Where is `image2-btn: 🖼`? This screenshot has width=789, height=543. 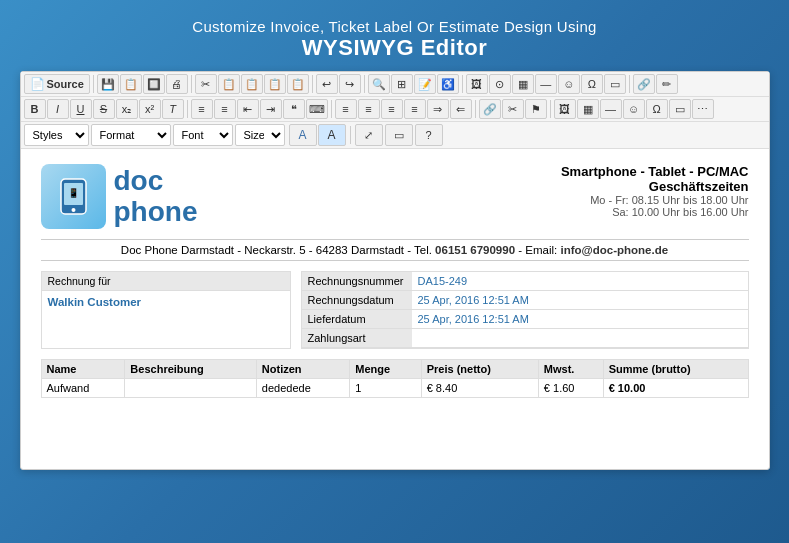 image2-btn: 🖼 is located at coordinates (565, 109).